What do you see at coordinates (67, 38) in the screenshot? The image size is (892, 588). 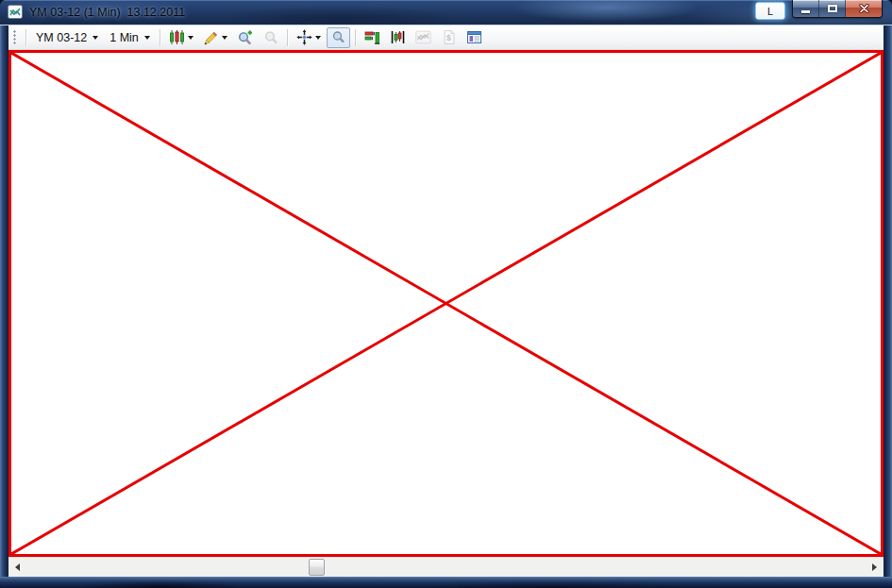 I see `instrument-selector: YM 03-12` at bounding box center [67, 38].